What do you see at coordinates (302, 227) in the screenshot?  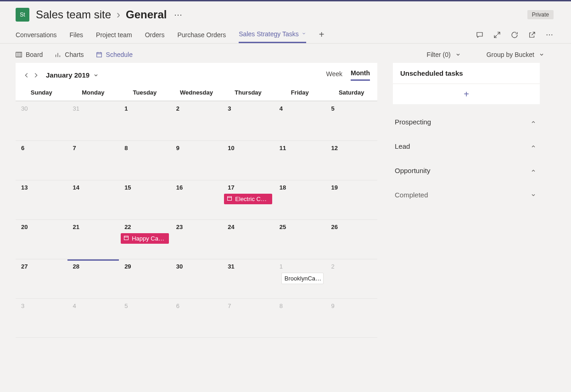 I see `day-number: 25` at bounding box center [302, 227].